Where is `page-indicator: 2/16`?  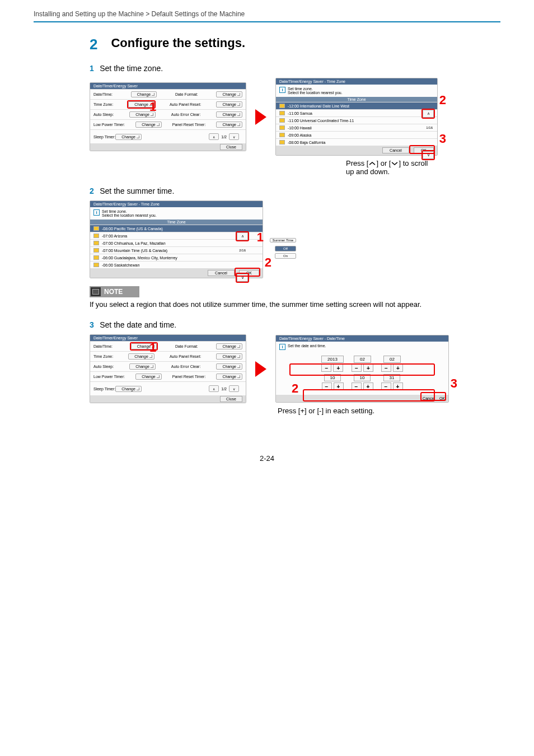 page-indicator: 2/16 is located at coordinates (242, 250).